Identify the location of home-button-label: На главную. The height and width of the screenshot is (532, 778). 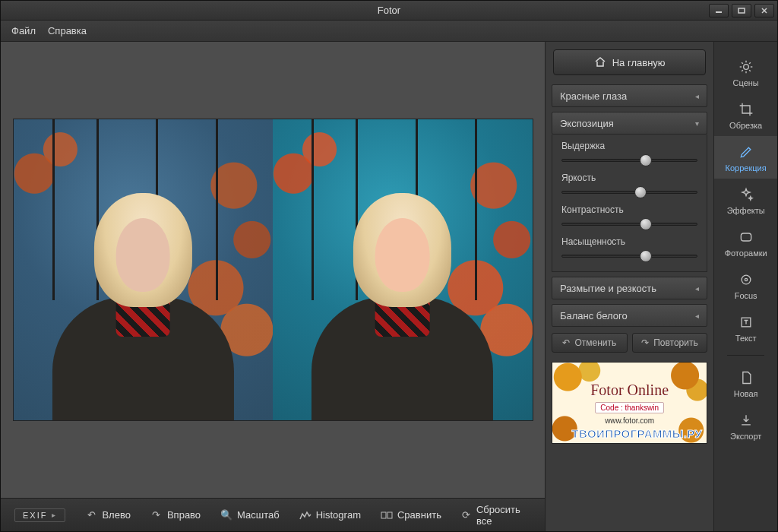
(639, 62).